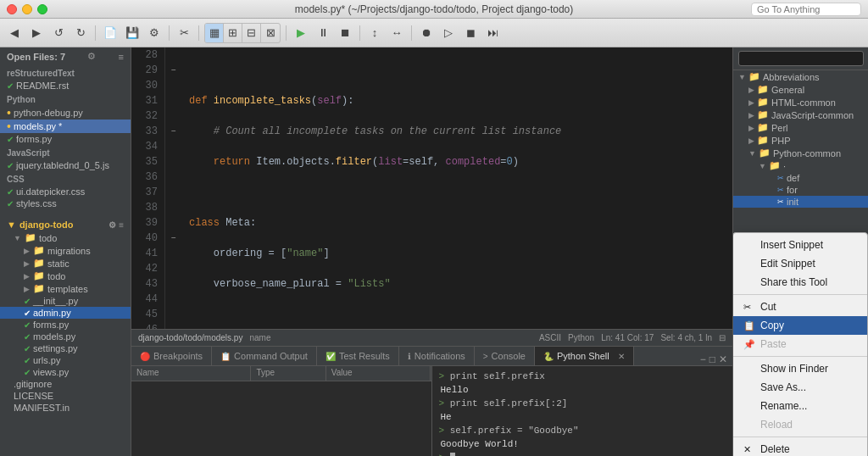 This screenshot has width=868, height=456. What do you see at coordinates (42, 9) in the screenshot?
I see `maximize-button` at bounding box center [42, 9].